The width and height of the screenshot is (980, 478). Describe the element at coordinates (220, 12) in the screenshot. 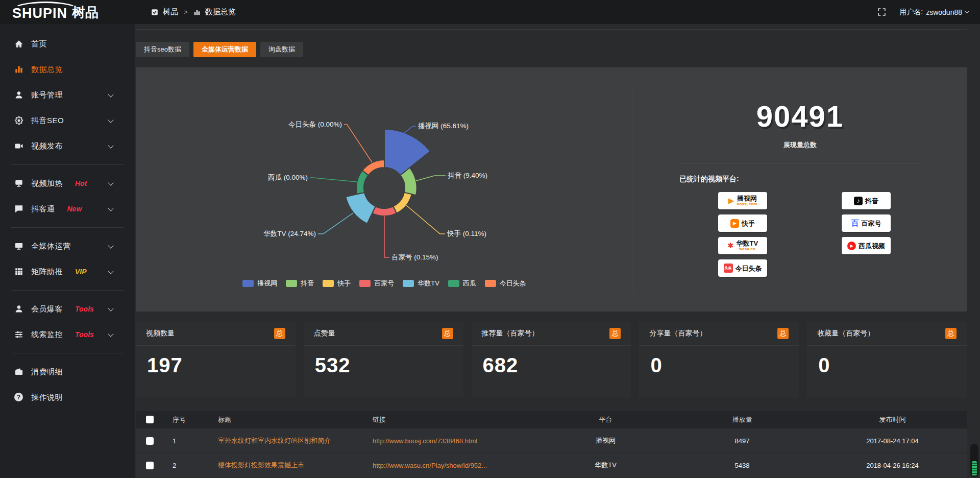

I see `breadcrumb-current: 数据总览` at that location.